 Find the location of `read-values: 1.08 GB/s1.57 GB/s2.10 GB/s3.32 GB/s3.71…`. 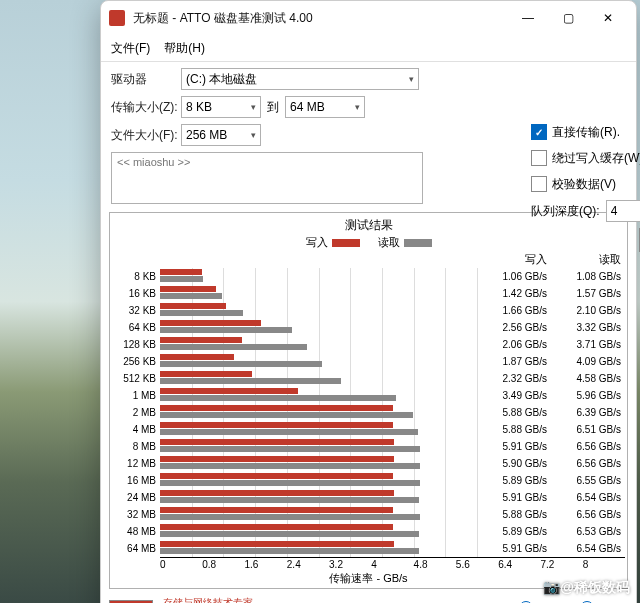

read-values: 1.08 GB/s1.57 GB/s2.10 GB/s3.32 GB/s3.71… is located at coordinates (588, 412).